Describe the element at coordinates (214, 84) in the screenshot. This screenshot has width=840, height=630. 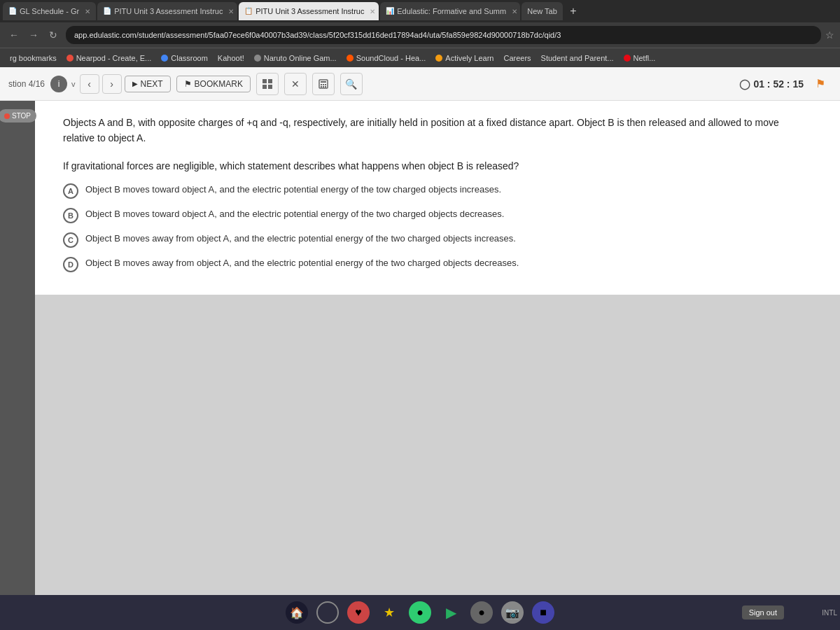
I see `bookmark-button: ⚑ BOOKMARK` at that location.